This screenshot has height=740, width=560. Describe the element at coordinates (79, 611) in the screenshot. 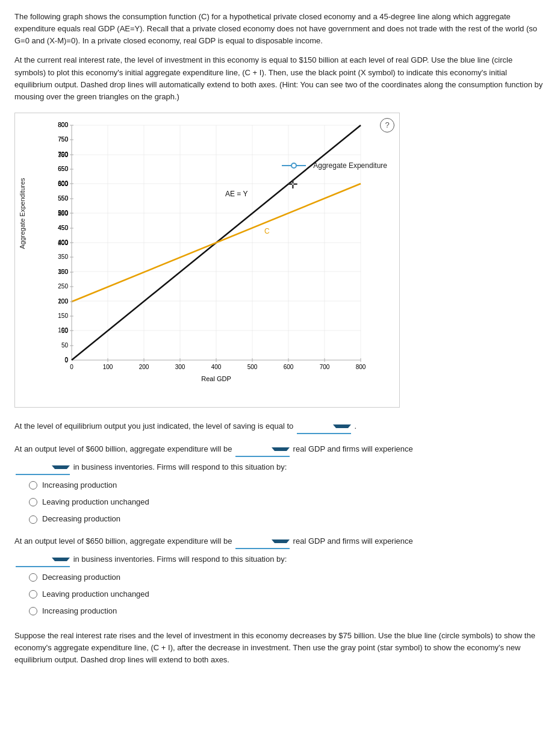

I see `q3-radio-label-2: Increasing production` at that location.